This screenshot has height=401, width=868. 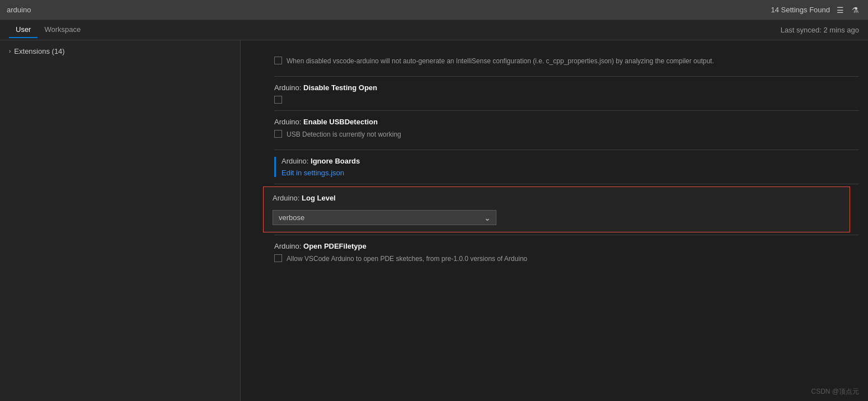 I want to click on open-pde-description: Allow VSCode Arduino to open PDE sketche…, so click(x=407, y=259).